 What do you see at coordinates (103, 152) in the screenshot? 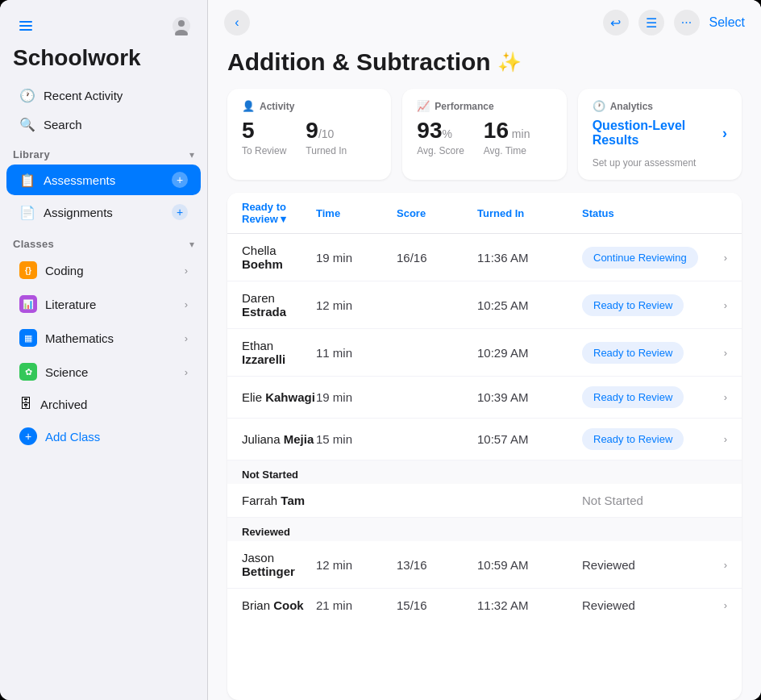
I see `library-section-header: Library ▾` at bounding box center [103, 152].